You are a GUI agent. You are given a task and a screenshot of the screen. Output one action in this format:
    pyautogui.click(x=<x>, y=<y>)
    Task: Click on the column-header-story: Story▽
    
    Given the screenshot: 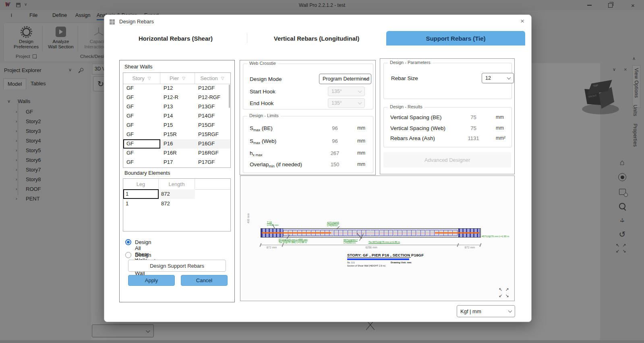 What is the action you would take?
    pyautogui.click(x=142, y=78)
    